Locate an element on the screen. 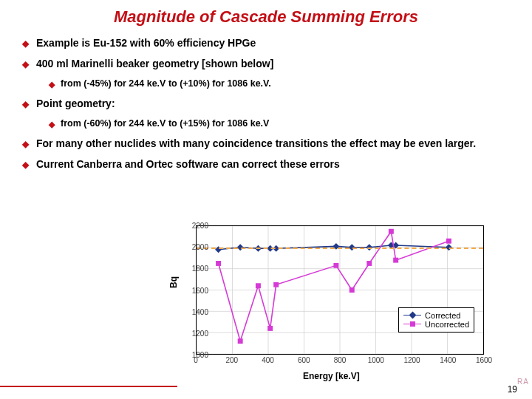 This screenshot has height=399, width=532. x-axis-label: Energy [ke.V] is located at coordinates (331, 376).